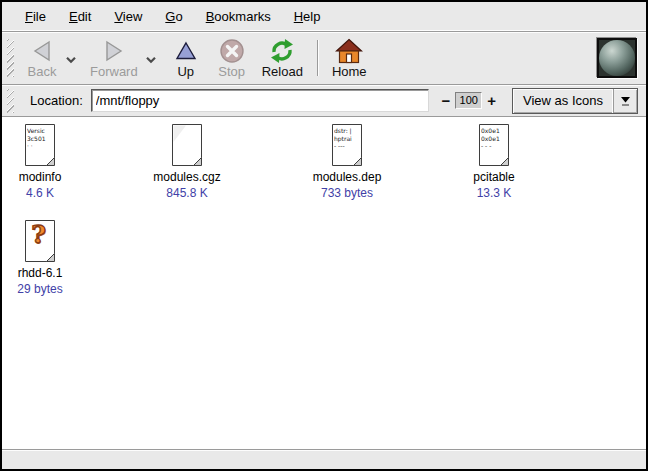 The width and height of the screenshot is (648, 471). I want to click on view-mode-label: View as Icons, so click(563, 101).